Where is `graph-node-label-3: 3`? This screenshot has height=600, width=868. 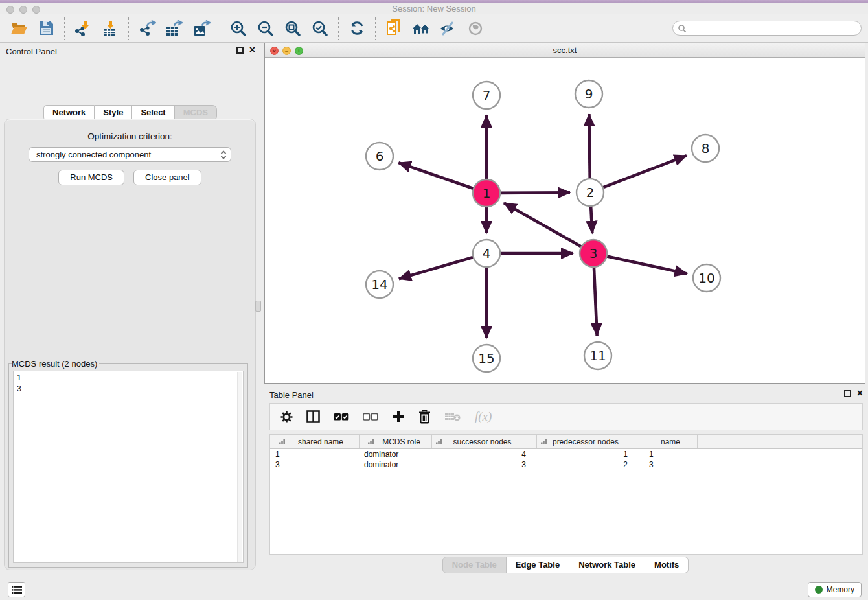 graph-node-label-3: 3 is located at coordinates (593, 253).